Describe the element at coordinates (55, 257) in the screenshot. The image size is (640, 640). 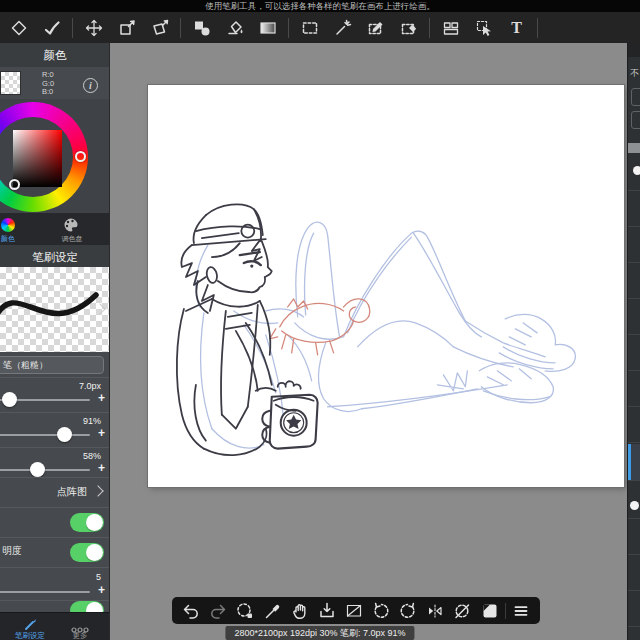
I see `brush-panel-title: 笔刷设定` at that location.